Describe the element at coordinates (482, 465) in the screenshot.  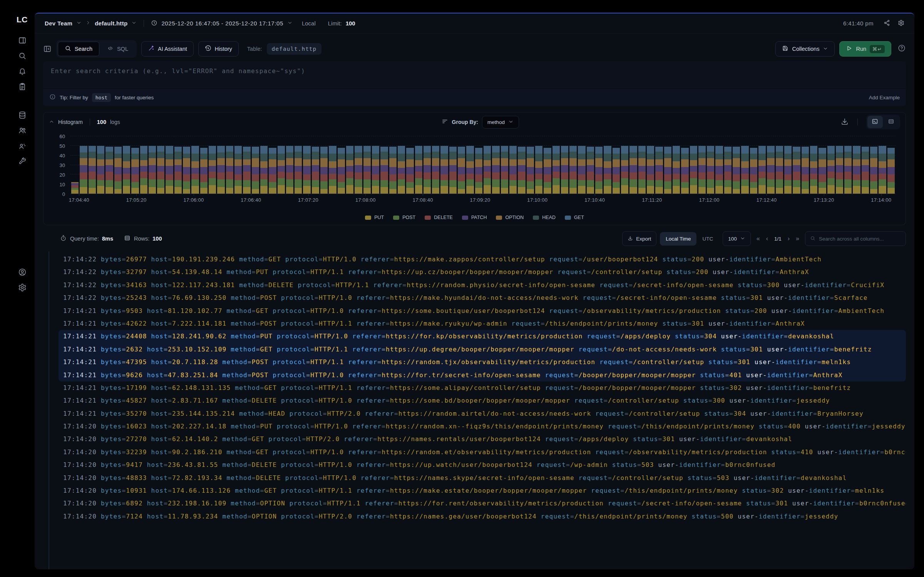
I see `log-row: 17:14:20 bytes=9417 host=236.43.81.55 me…` at that location.